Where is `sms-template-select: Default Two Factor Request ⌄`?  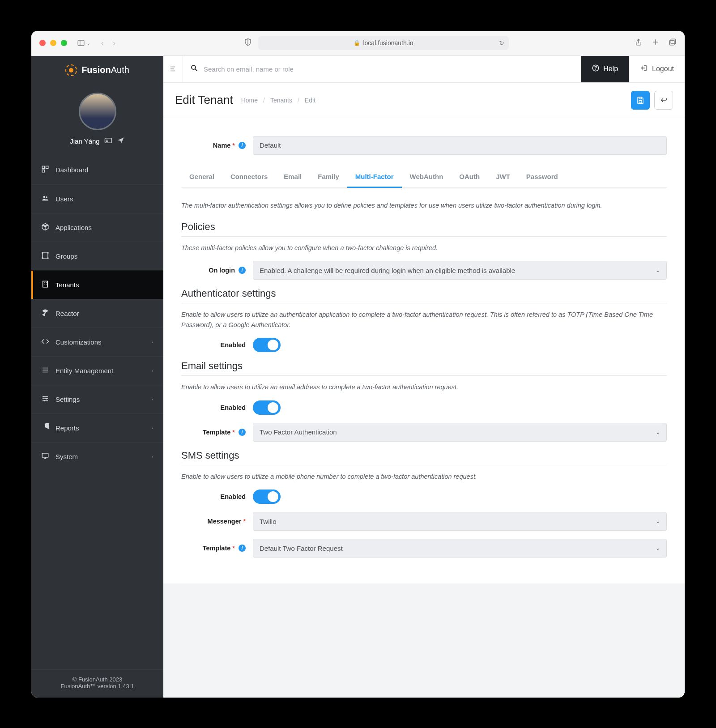 sms-template-select: Default Two Factor Request ⌄ is located at coordinates (460, 548).